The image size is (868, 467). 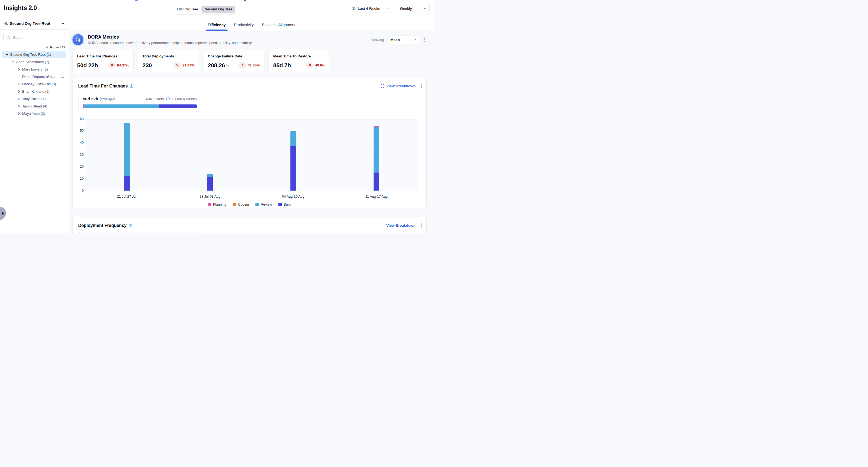 I want to click on summary-qualifier: (Average), so click(x=107, y=99).